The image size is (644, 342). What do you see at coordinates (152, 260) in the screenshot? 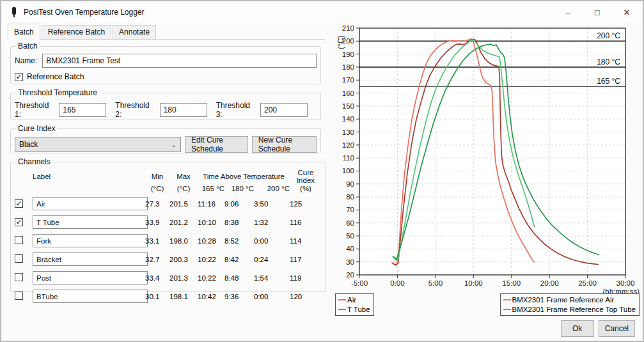
I see `channel-min: 32.7` at bounding box center [152, 260].